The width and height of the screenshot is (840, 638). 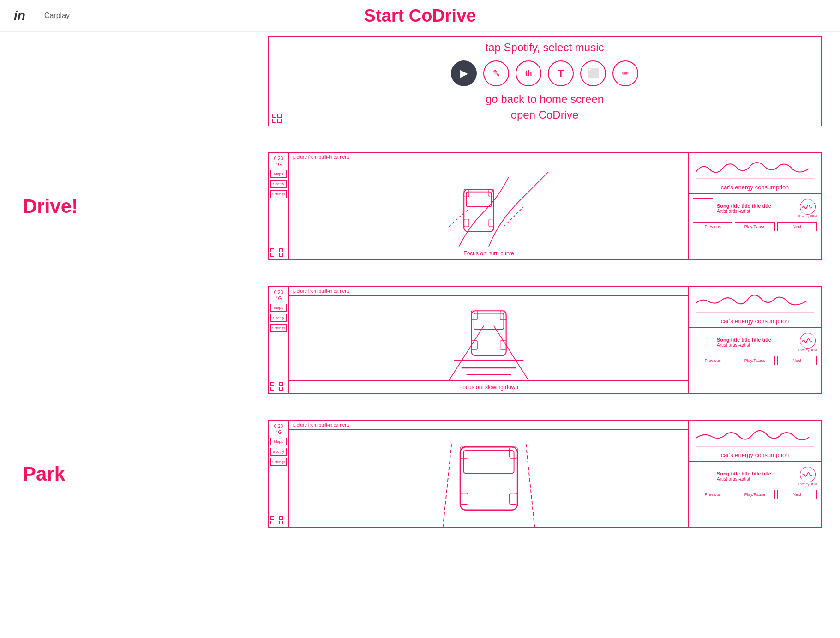 I want to click on energy-title-park: car's energy consumption, so click(x=755, y=455).